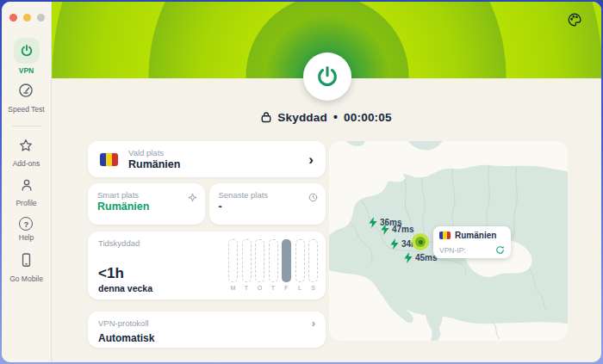 This screenshot has height=364, width=603. Describe the element at coordinates (26, 71) in the screenshot. I see `sidebar-item-label: VPN` at that location.